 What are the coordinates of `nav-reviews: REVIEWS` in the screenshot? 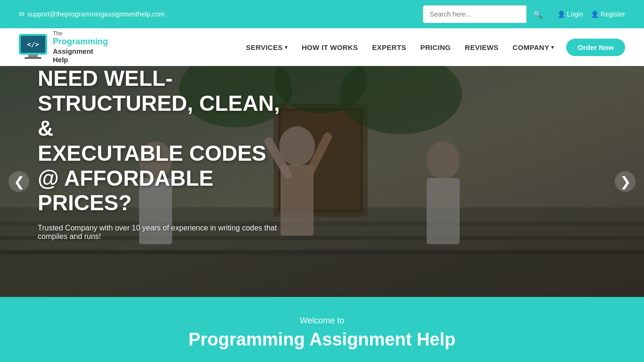 It's located at (482, 47).